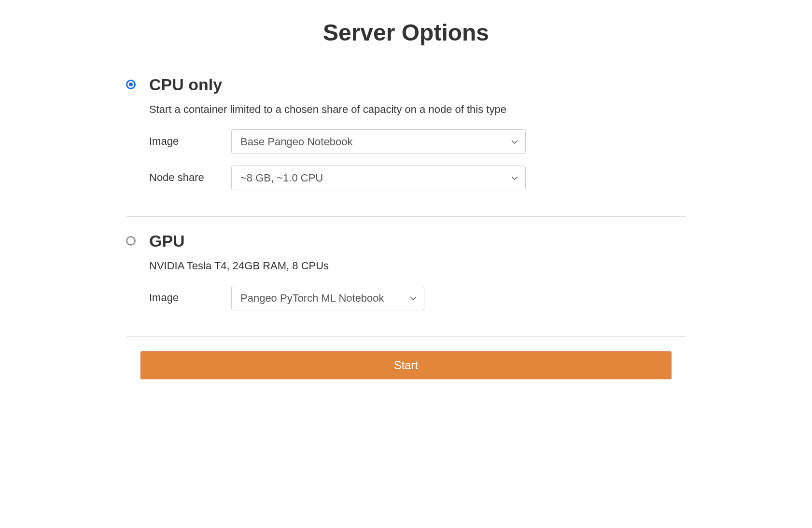  Describe the element at coordinates (328, 298) in the screenshot. I see `image-select-gpu: Pangeo PyTorch ML Notebook` at that location.